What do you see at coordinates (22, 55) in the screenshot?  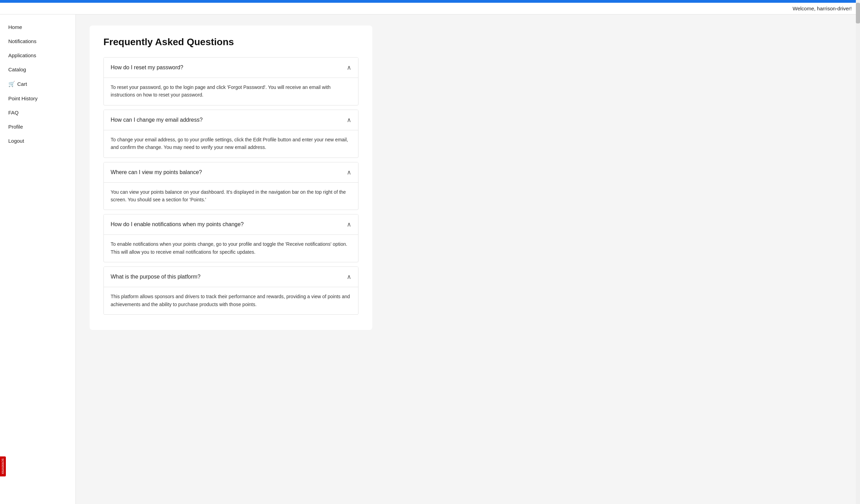 I see `sidebar-item-label: Applications` at bounding box center [22, 55].